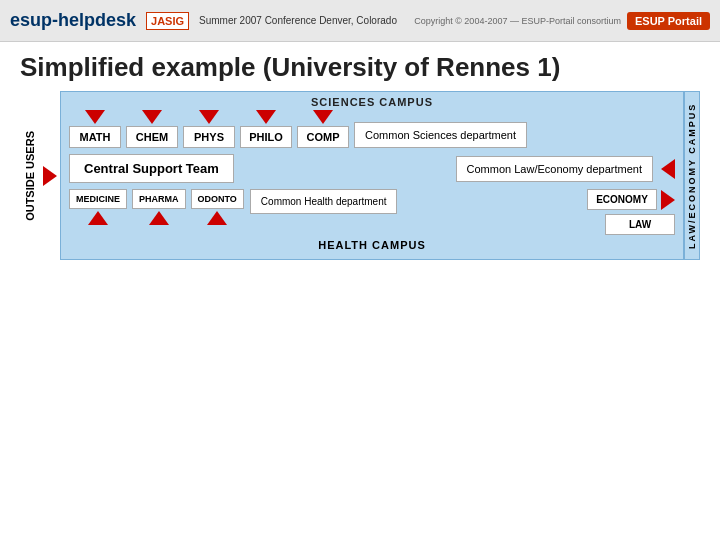  Describe the element at coordinates (95, 117) in the screenshot. I see `math-arrow-down` at that location.